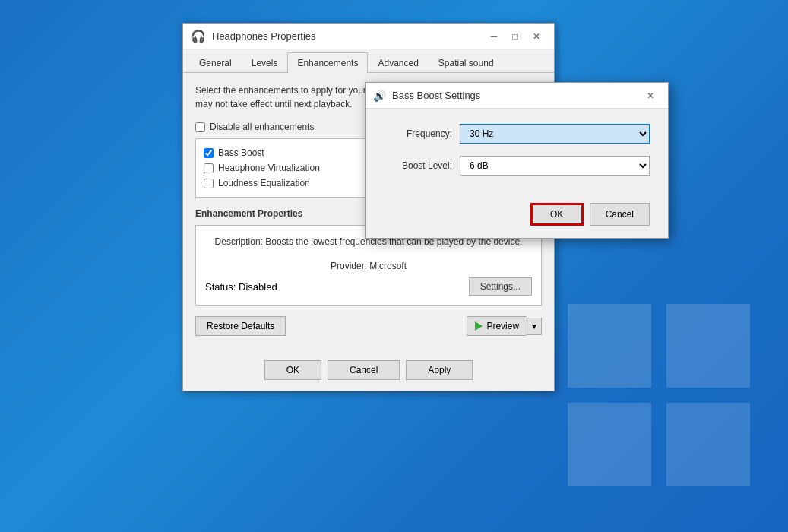 The height and width of the screenshot is (532, 788). I want to click on bass-cancel-button: Cancel, so click(620, 214).